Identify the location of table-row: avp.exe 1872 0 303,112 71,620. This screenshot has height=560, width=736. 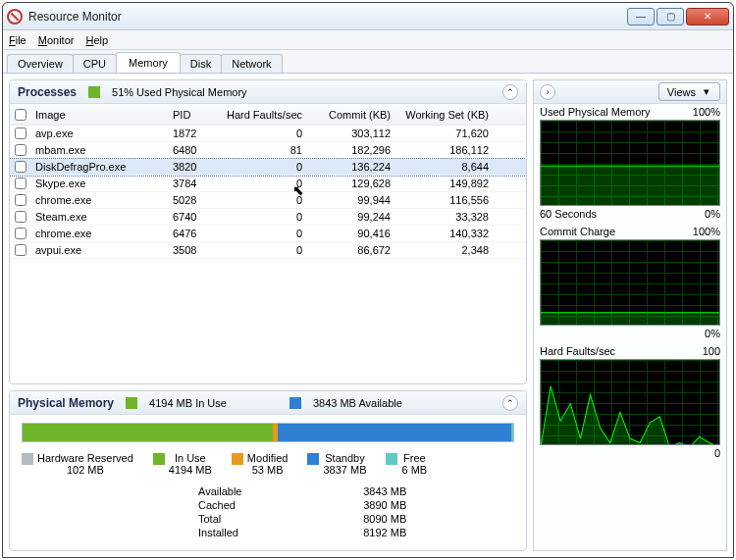
(268, 133).